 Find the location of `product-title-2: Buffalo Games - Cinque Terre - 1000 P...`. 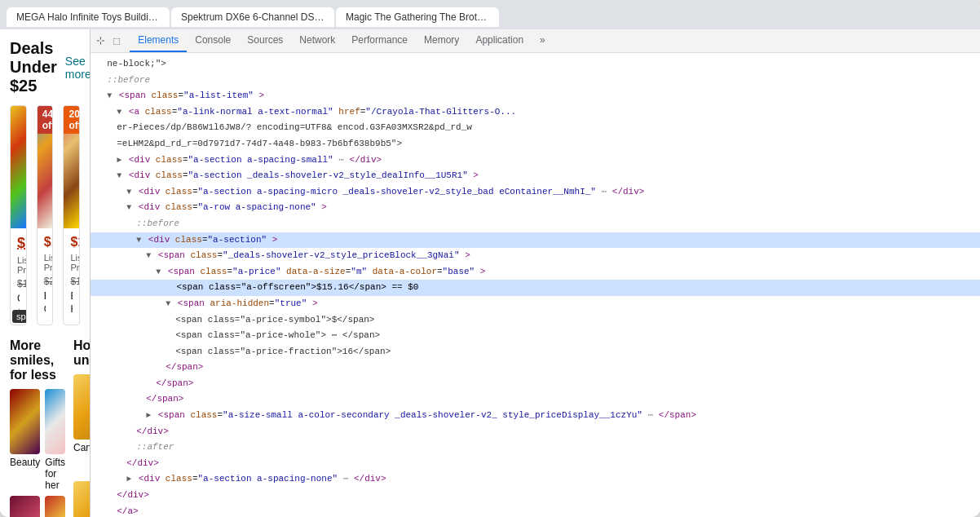

product-title-2: Buffalo Games - Cinque Terre - 1000 P... is located at coordinates (46, 303).